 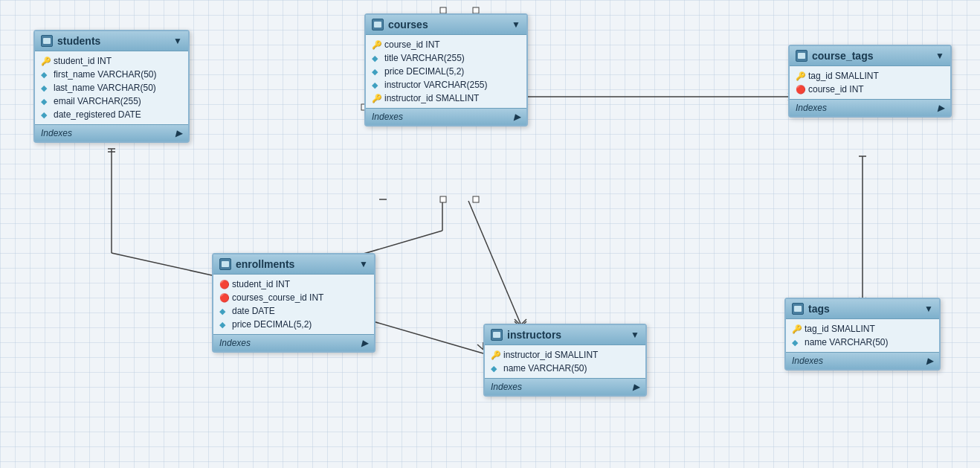 I want to click on field-course-id: 🔑 course_id INT, so click(x=446, y=45).